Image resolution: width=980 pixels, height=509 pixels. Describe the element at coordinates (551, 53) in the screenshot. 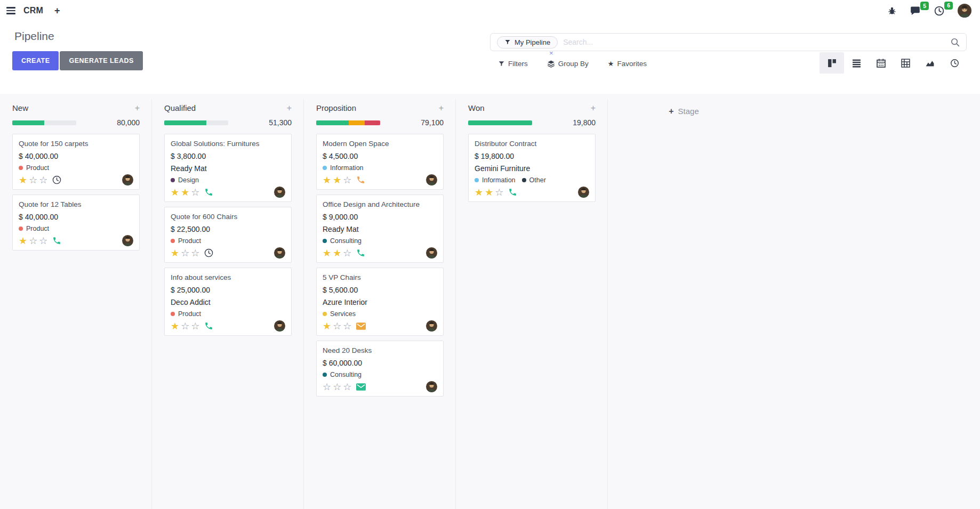

I see `facet-remove-icon: ×` at that location.